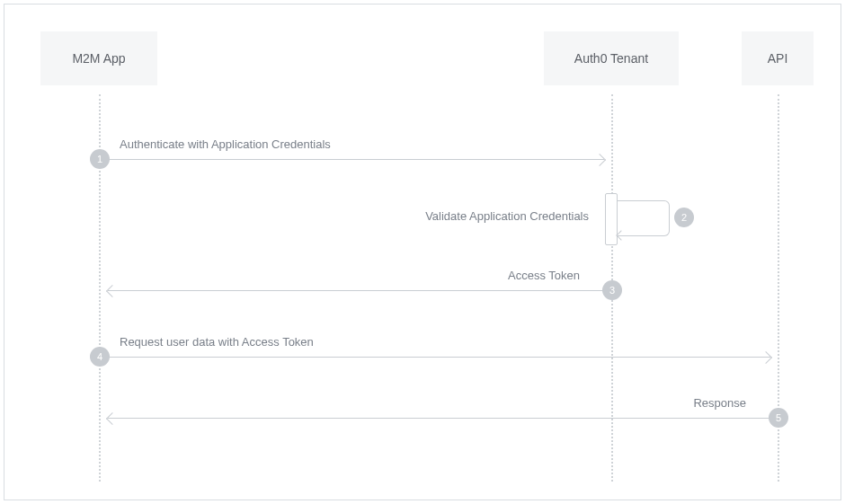 The width and height of the screenshot is (845, 504). What do you see at coordinates (778, 418) in the screenshot?
I see `step-5-badge: 5` at bounding box center [778, 418].